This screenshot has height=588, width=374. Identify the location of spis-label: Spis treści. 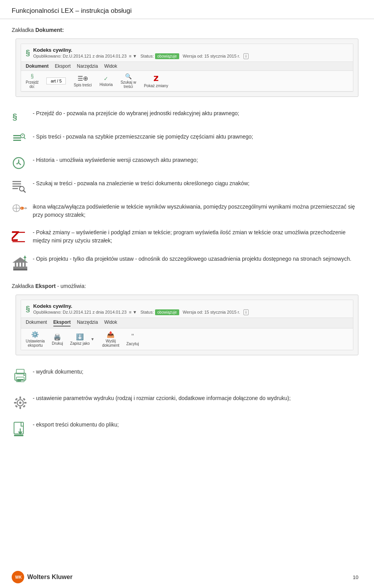
(83, 85).